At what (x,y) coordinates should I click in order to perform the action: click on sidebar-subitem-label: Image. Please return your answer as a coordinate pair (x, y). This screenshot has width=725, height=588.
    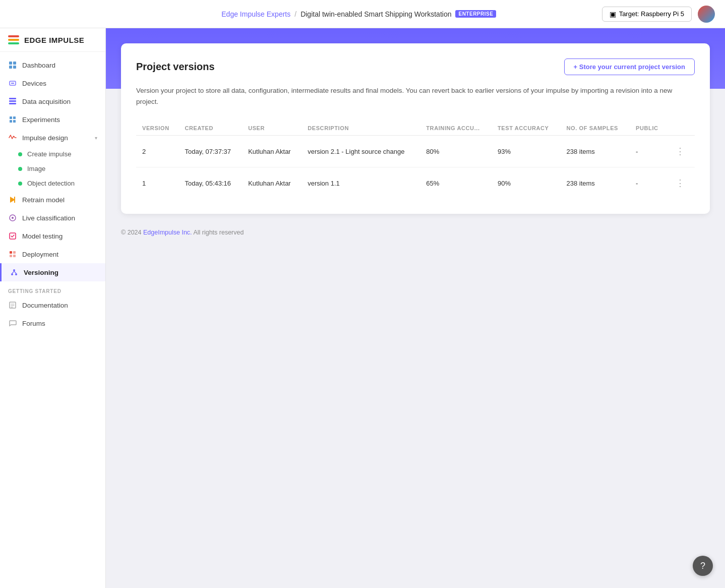
    Looking at the image, I should click on (36, 168).